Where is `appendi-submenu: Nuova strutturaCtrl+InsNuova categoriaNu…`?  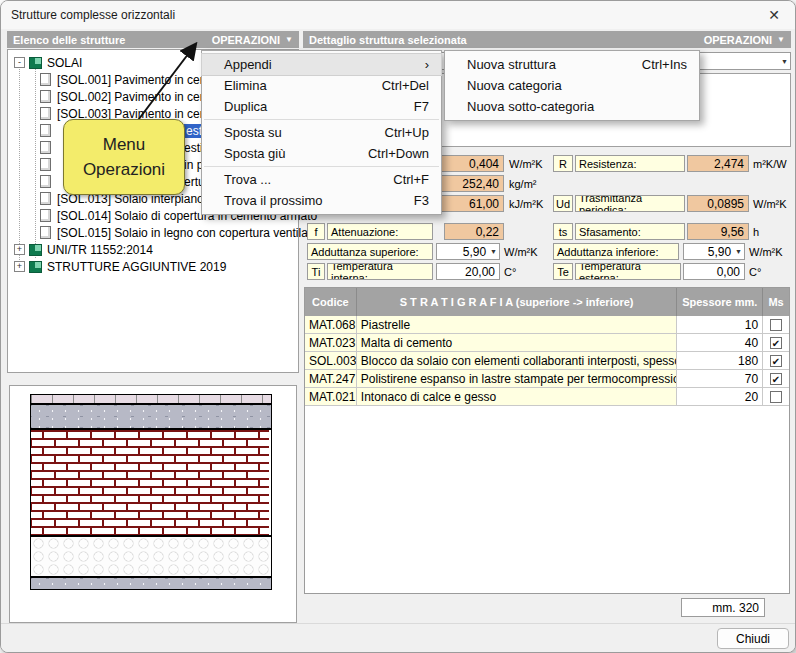 appendi-submenu: Nuova strutturaCtrl+InsNuova categoriaNu… is located at coordinates (572, 86).